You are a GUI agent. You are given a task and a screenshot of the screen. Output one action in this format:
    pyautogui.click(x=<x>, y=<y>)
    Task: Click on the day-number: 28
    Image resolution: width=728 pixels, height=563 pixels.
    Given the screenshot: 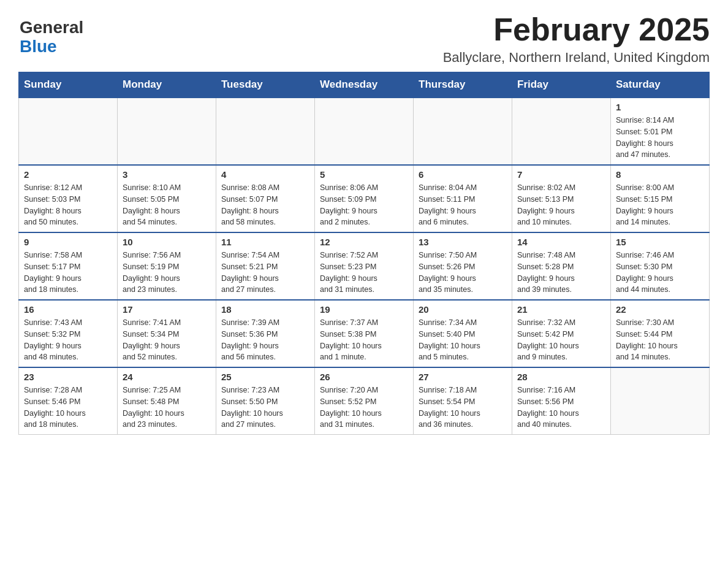 What is the action you would take?
    pyautogui.click(x=561, y=377)
    